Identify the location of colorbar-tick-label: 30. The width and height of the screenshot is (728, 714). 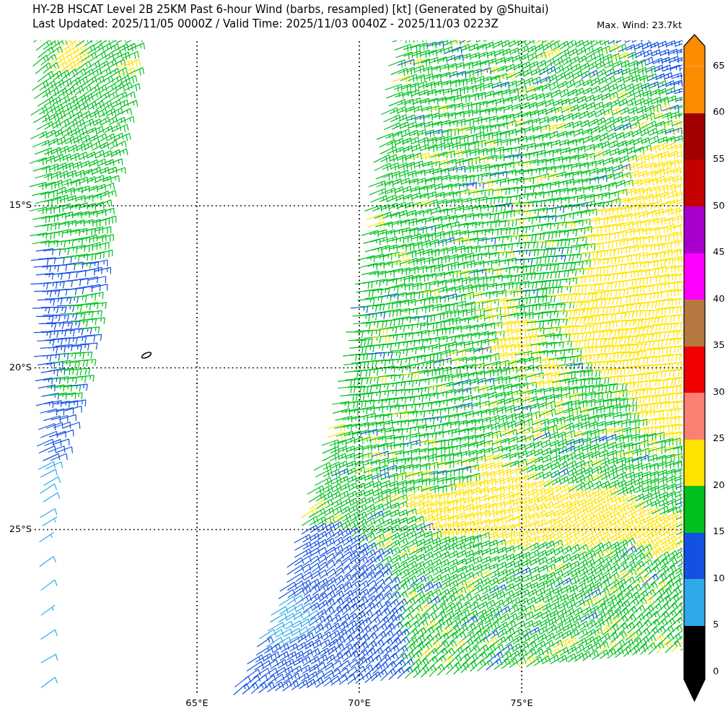
(719, 391).